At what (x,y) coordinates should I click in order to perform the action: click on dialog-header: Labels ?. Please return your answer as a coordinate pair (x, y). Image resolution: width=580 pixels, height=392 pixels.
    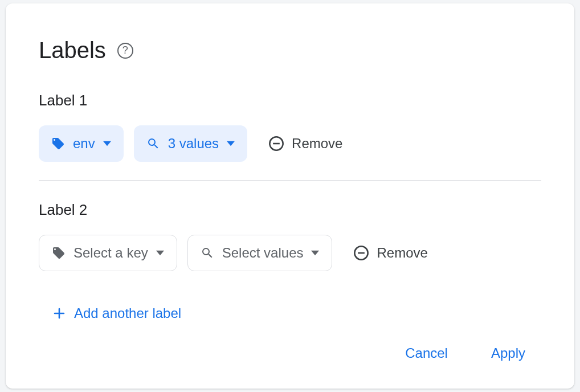
    Looking at the image, I should click on (290, 50).